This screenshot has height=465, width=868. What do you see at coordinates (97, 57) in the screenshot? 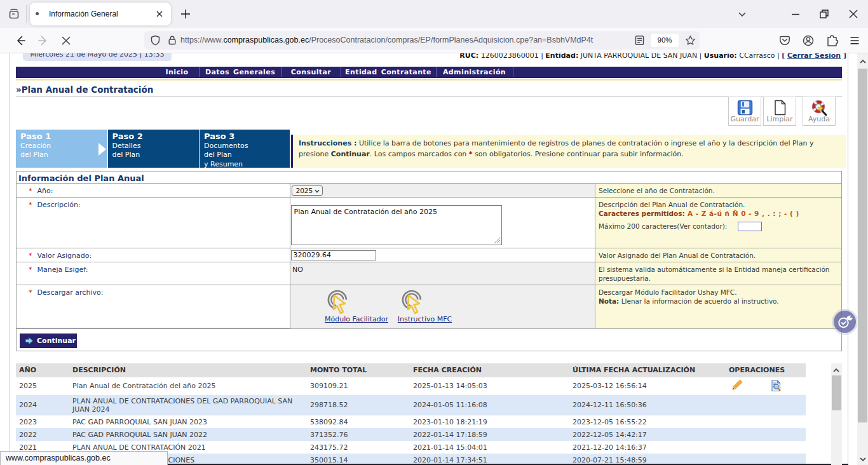
I see `date-badge: Miércoles 21 de Mayo de 2025 | 13:33` at bounding box center [97, 57].